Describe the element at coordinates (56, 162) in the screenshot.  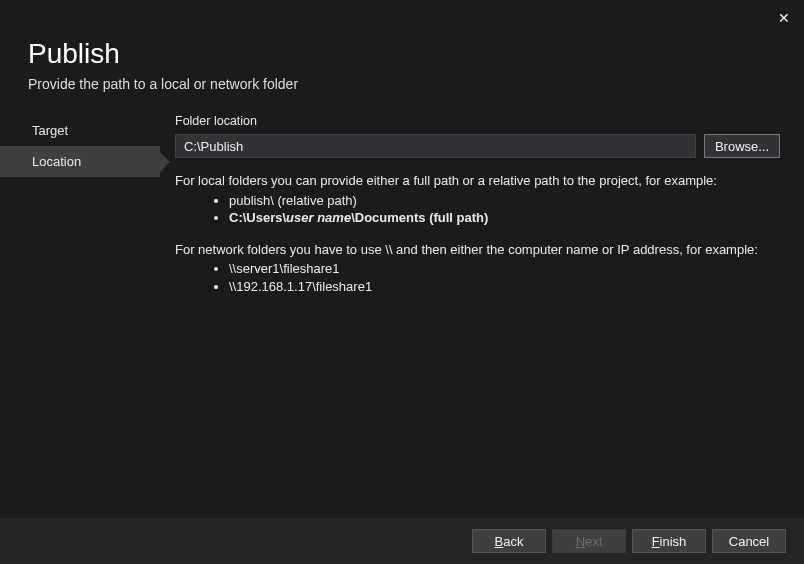
I see `sidebar-item-label: Location` at that location.